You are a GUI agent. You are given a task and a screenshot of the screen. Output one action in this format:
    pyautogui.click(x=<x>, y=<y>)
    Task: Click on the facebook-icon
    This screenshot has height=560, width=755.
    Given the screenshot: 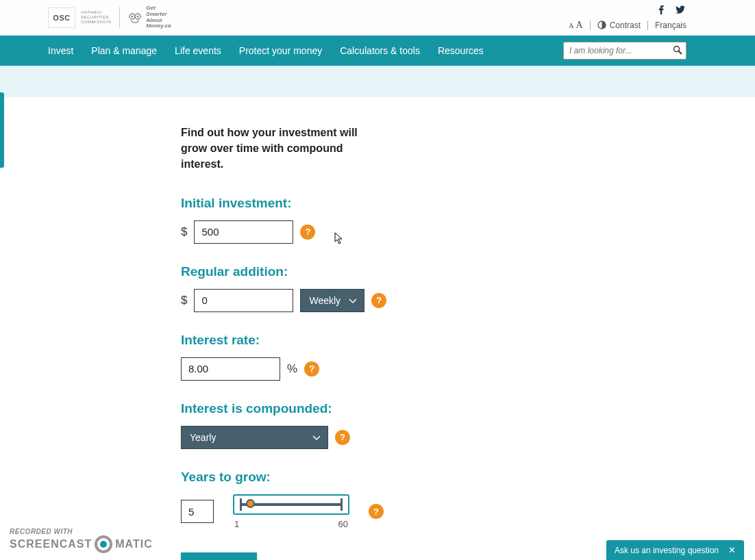 What is the action you would take?
    pyautogui.click(x=661, y=11)
    